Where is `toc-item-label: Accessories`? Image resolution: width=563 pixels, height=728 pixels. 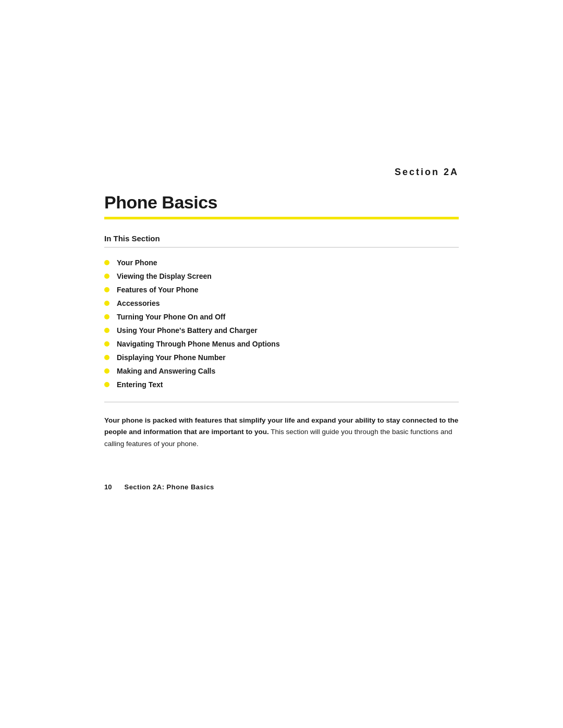
toc-item-label: Accessories is located at coordinates (139, 303).